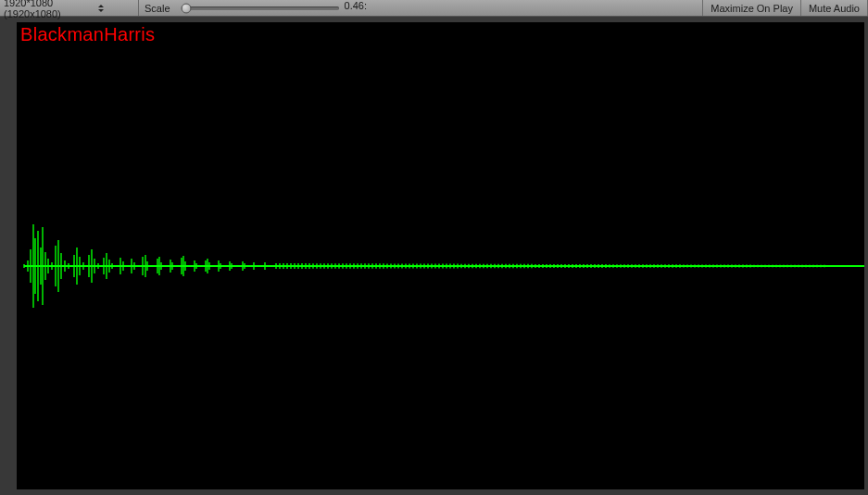  Describe the element at coordinates (434, 8) in the screenshot. I see `game-view-toolbar: 1920*1080 (1920x1080) Scale 0.46: Maximi…` at that location.